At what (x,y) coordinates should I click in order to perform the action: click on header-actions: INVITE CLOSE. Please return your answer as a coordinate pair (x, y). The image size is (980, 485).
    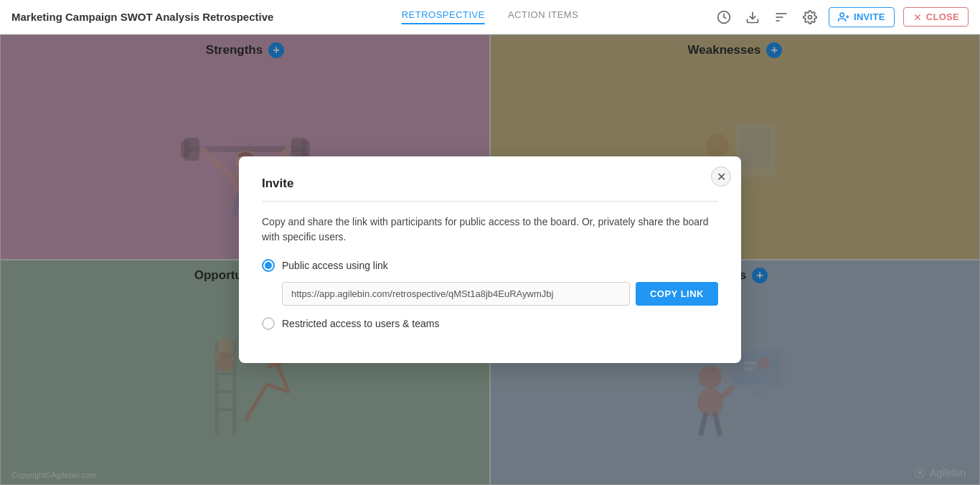
    Looking at the image, I should click on (841, 17).